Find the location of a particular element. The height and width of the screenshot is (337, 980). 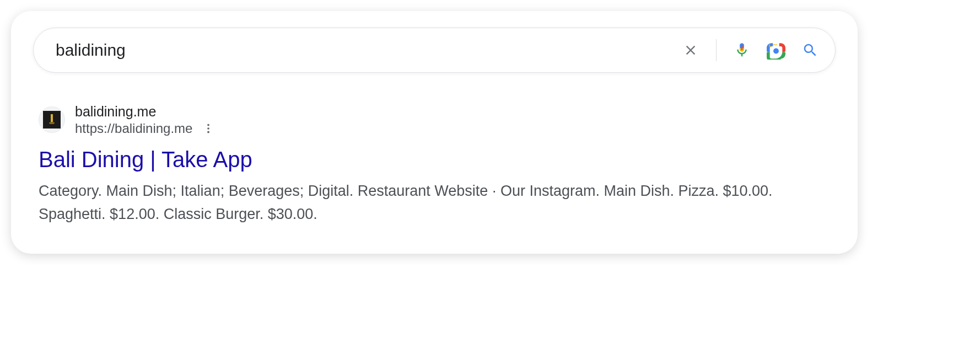

voice-search-icon is located at coordinates (742, 50).